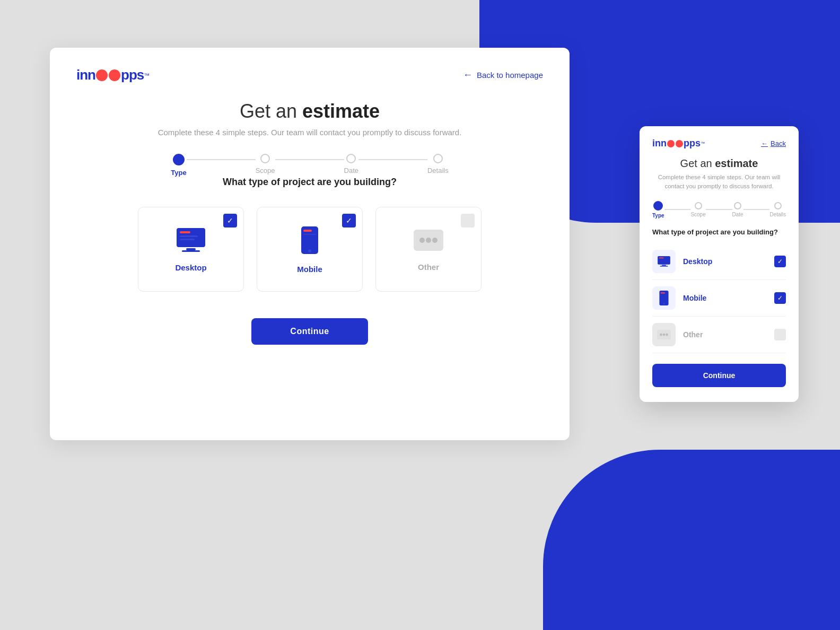 This screenshot has width=840, height=630. Describe the element at coordinates (265, 171) in the screenshot. I see `step-label-scope: Scope` at that location.